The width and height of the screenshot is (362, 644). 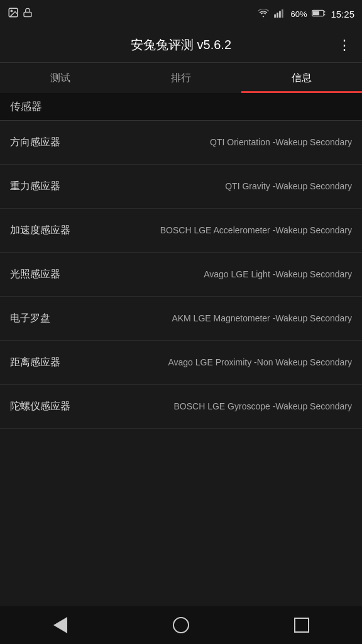 What do you see at coordinates (212, 142) in the screenshot?
I see `sensor-value: QTI Orientation -Wakeup Secondary` at bounding box center [212, 142].